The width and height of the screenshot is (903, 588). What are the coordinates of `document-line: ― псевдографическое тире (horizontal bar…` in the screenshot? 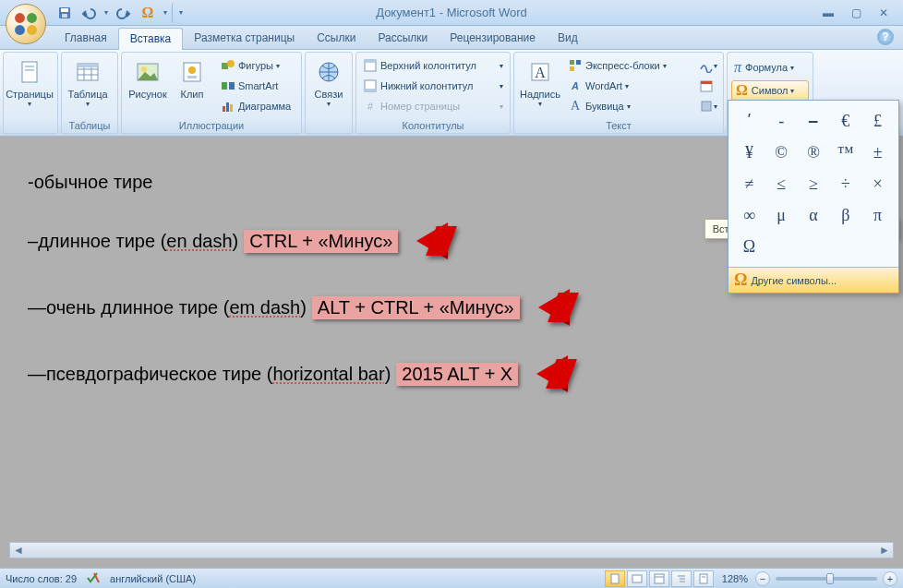 It's located at (452, 374).